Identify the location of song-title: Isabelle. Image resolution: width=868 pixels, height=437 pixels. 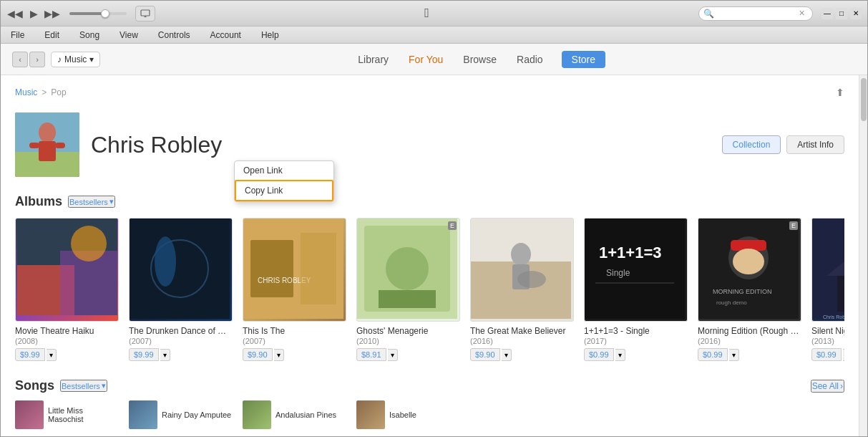
(403, 415).